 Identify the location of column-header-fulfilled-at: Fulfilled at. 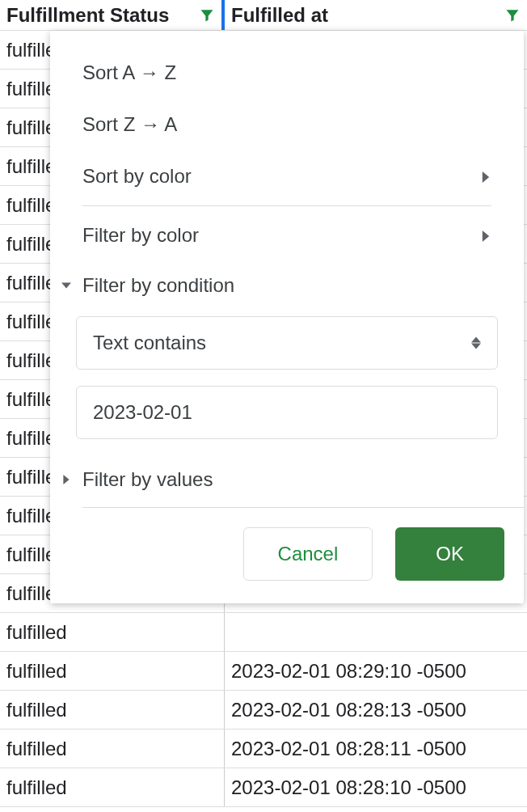
(376, 15).